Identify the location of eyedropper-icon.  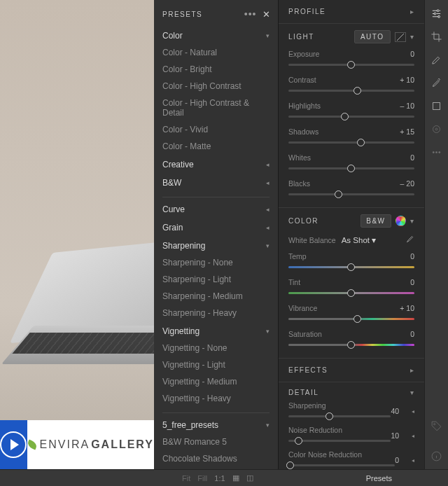
(410, 239).